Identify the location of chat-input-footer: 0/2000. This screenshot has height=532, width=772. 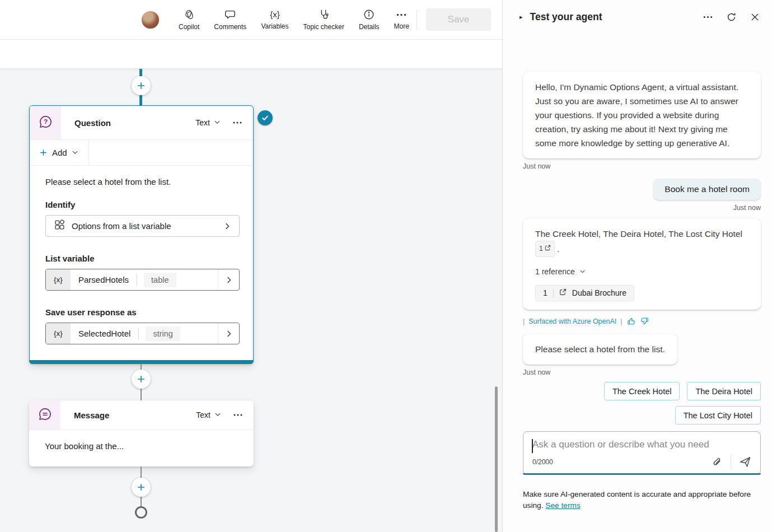
(642, 462).